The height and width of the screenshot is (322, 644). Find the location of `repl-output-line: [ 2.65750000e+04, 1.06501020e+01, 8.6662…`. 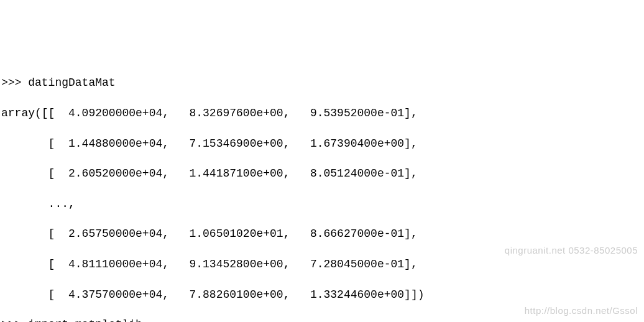

repl-output-line: [ 2.65750000e+04, 1.06501020e+01, 8.6662… is located at coordinates (322, 234).